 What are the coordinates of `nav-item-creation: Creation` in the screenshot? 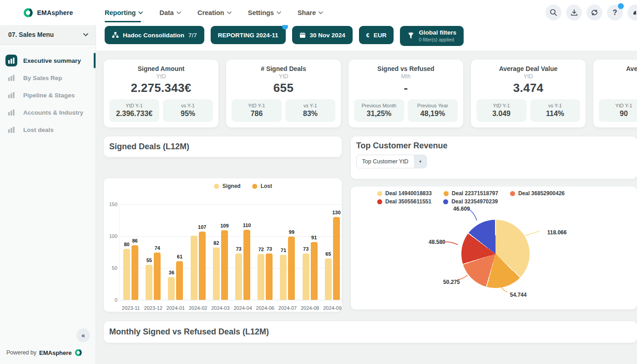 It's located at (215, 13).